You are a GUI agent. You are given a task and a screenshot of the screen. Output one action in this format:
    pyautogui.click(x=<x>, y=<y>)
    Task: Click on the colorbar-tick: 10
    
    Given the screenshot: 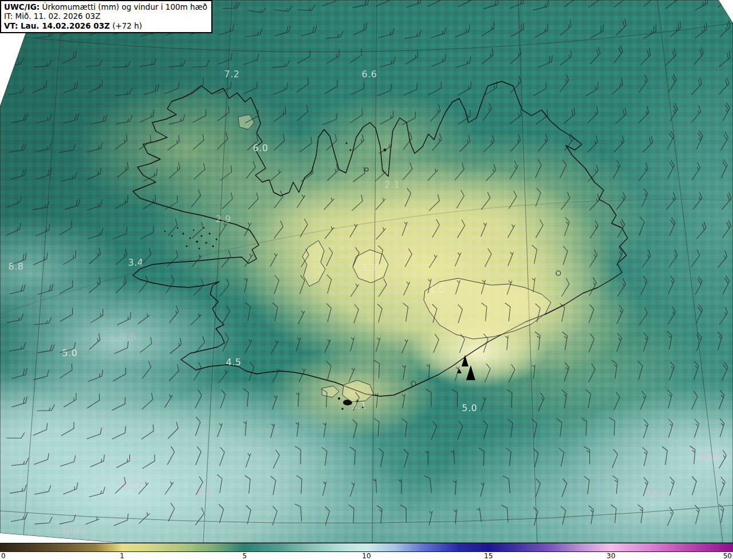 What is the action you would take?
    pyautogui.click(x=366, y=556)
    